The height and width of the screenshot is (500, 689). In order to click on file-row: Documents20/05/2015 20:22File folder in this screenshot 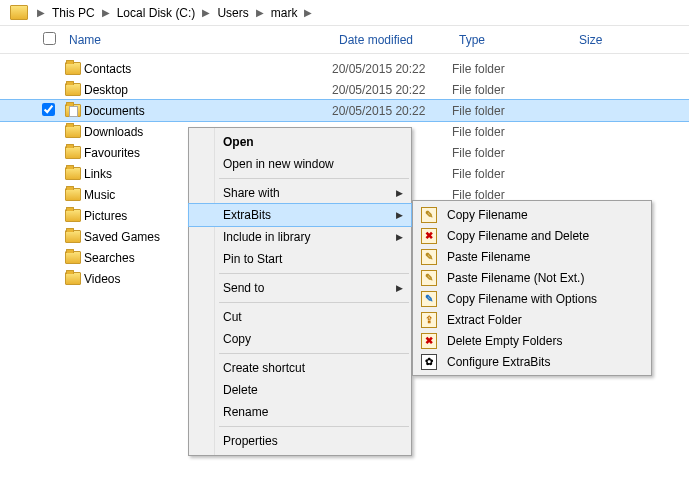, I will do `click(344, 110)`.